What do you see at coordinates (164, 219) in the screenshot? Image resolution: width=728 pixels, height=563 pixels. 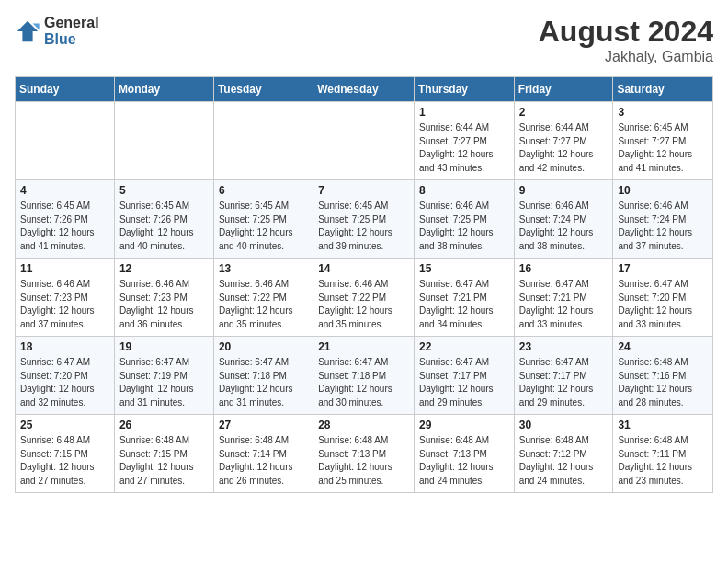 I see `calendar-cell: 5Sunrise: 6:45 AM Sunset: 7:26 PM Daylig…` at bounding box center [164, 219].